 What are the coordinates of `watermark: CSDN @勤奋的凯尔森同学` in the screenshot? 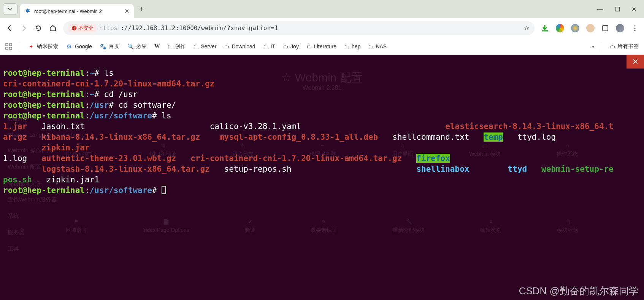 It's located at (579, 291).